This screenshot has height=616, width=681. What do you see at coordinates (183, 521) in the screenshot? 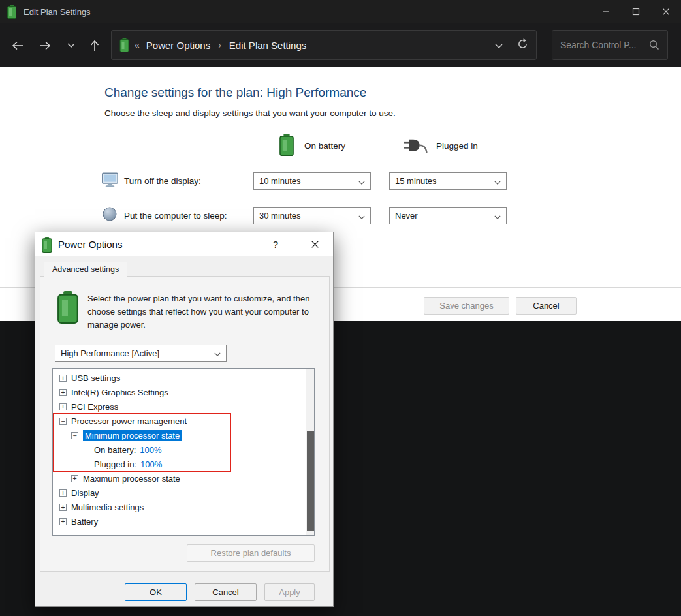
I see `tree-item-battery: + Battery` at bounding box center [183, 521].